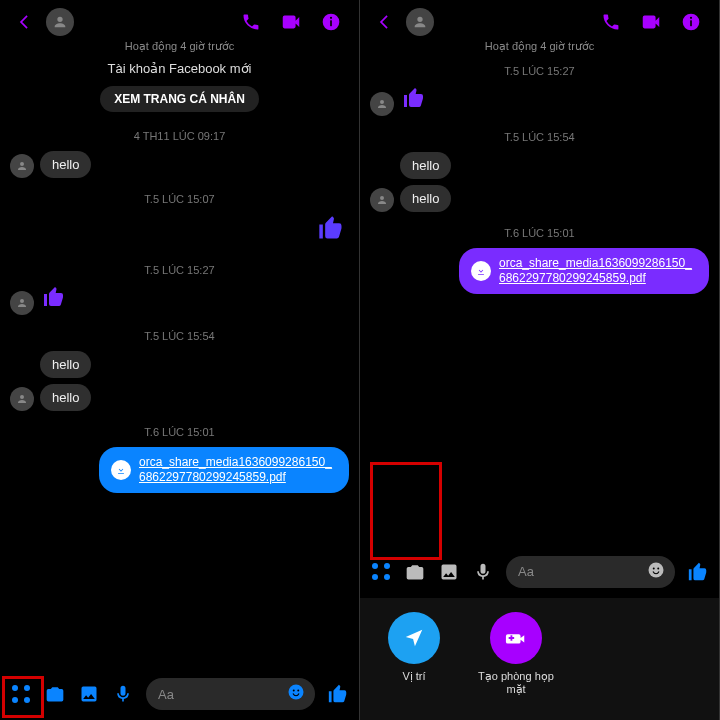 This screenshot has width=720, height=720. I want to click on drawer-room-button: Tạo phòng họp mặt, so click(516, 654).